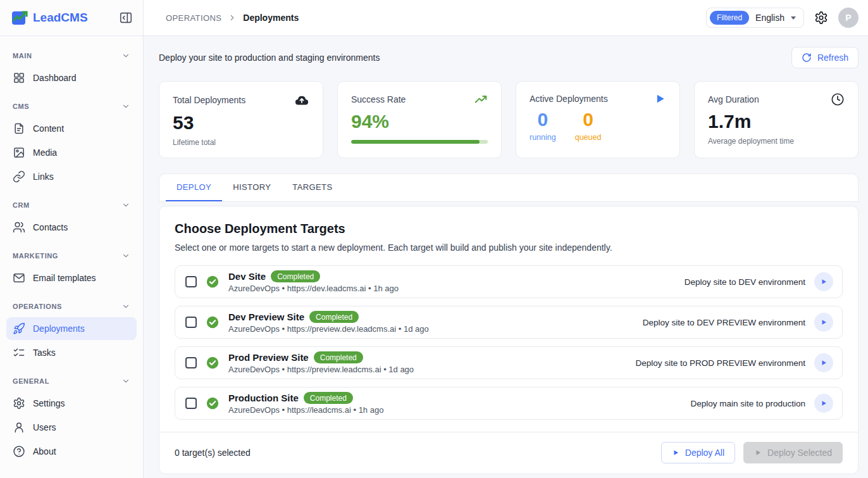 This screenshot has width=868, height=478. What do you see at coordinates (71, 427) in the screenshot?
I see `sidebar-item-users: Users` at bounding box center [71, 427].